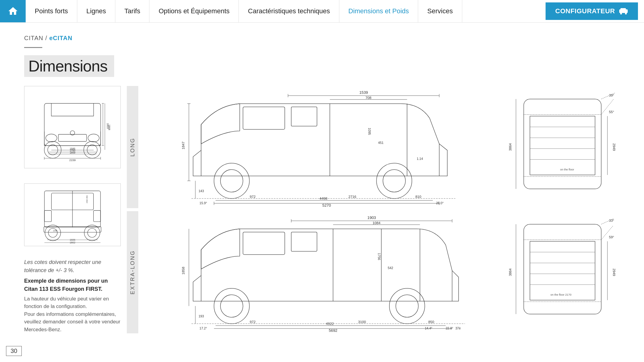 The height and width of the screenshot is (362, 644). Describe the element at coordinates (379, 11) in the screenshot. I see `nav-dimensions: Dimensions et Poids` at that location.